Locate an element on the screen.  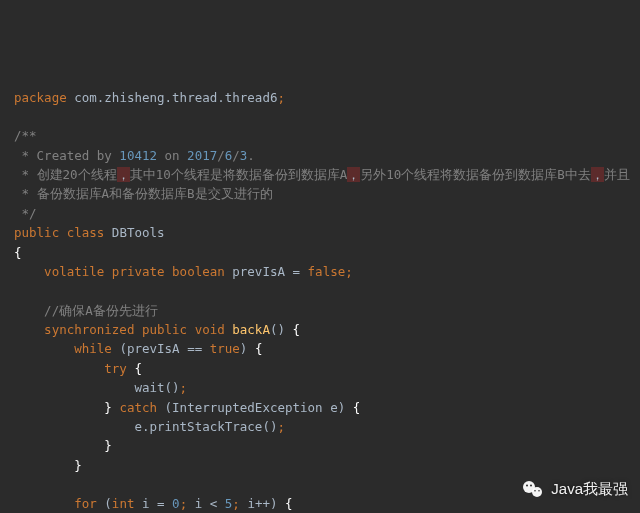
var: prevIsA is located at coordinates (154, 348).